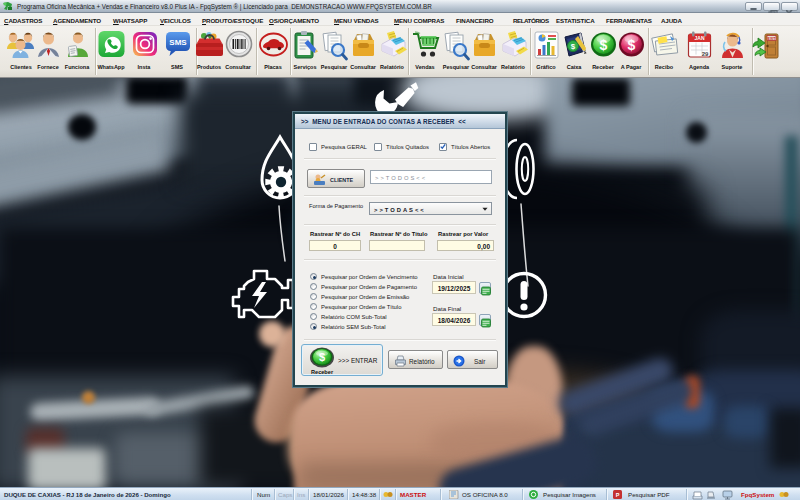 The image size is (800, 500). What do you see at coordinates (618, 495) in the screenshot?
I see `svg-text: P` at bounding box center [618, 495].